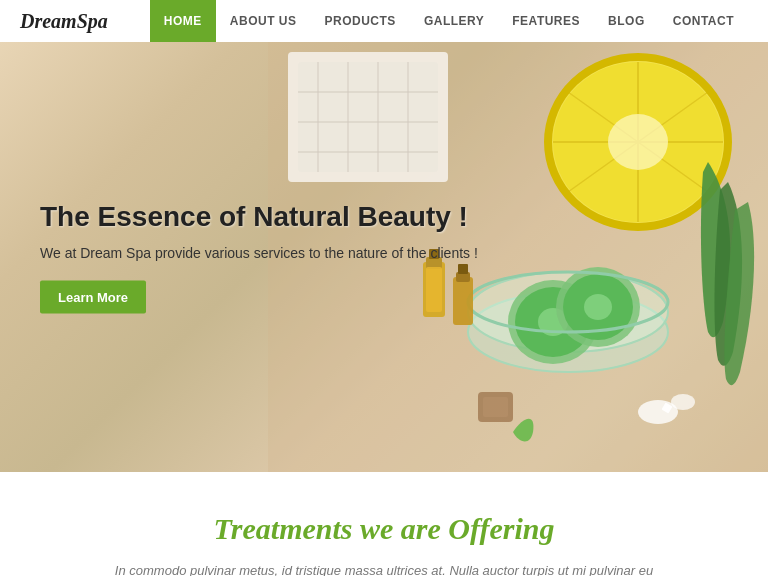  What do you see at coordinates (546, 21) in the screenshot?
I see `nav-link-features: FEATURES` at bounding box center [546, 21].